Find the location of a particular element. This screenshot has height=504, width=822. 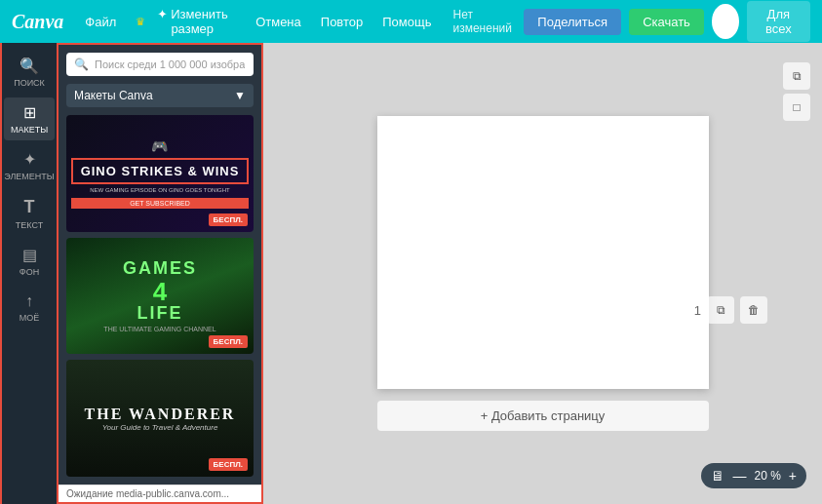

copy-page-button: ⧉ is located at coordinates (721, 310).